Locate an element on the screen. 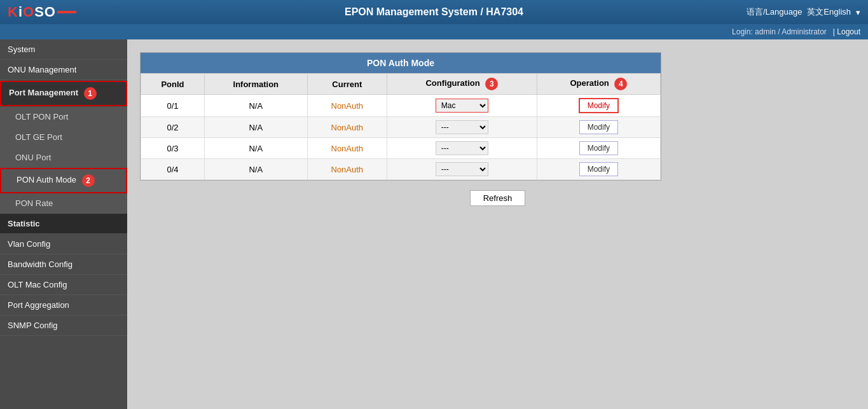 The width and height of the screenshot is (868, 409). badge-1: 1 is located at coordinates (90, 94).